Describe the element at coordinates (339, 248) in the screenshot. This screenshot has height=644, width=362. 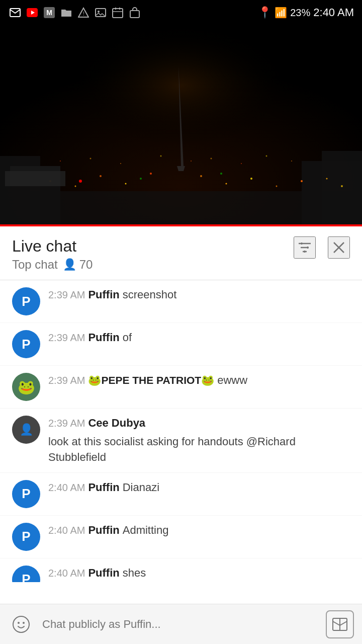
I see `close-button` at that location.